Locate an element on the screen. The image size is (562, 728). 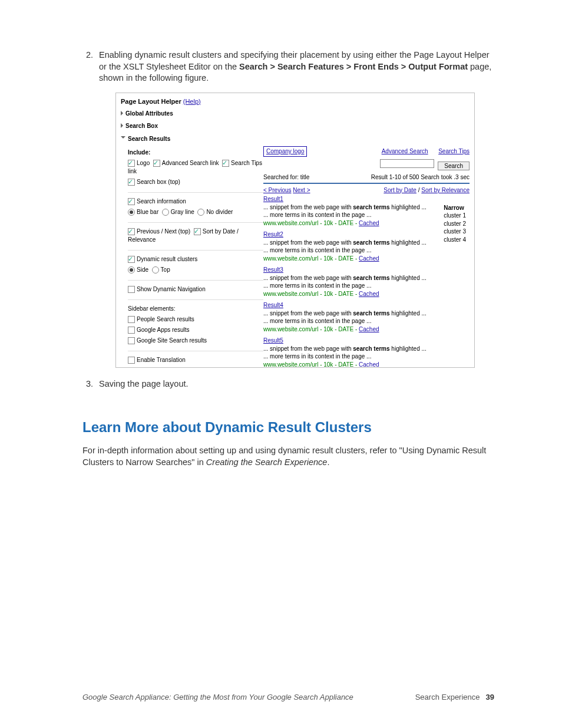
radio-top is located at coordinates (156, 270).